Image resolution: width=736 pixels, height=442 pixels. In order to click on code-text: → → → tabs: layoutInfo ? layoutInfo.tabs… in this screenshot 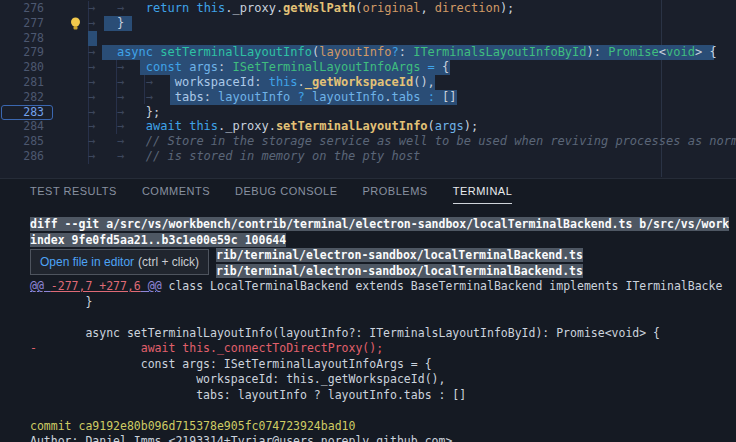, I will do `click(272, 98)`.